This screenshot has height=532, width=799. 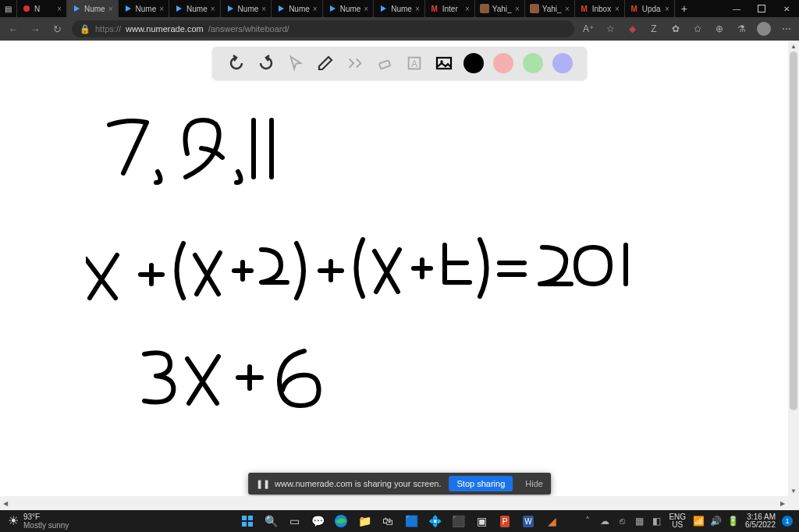 What do you see at coordinates (349, 9) in the screenshot?
I see `tab-6: Nume ×` at bounding box center [349, 9].